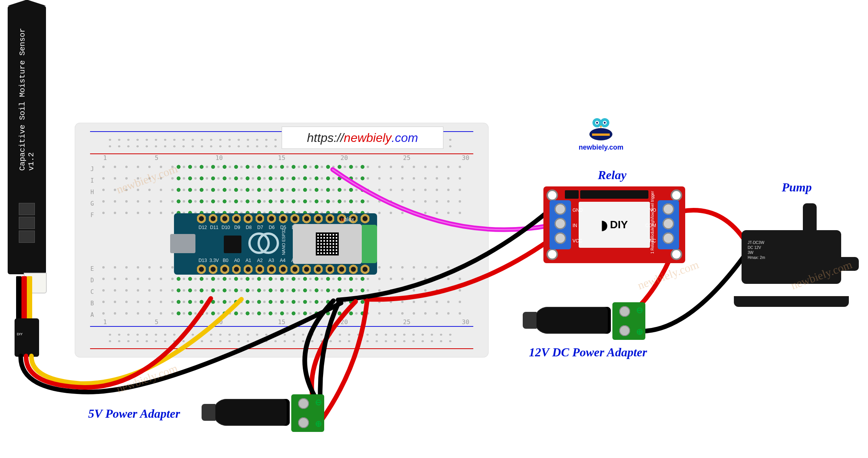 The height and width of the screenshot is (458, 868). What do you see at coordinates (134, 414) in the screenshot?
I see `label-5v-adapter: 5V Power Adapter` at bounding box center [134, 414].